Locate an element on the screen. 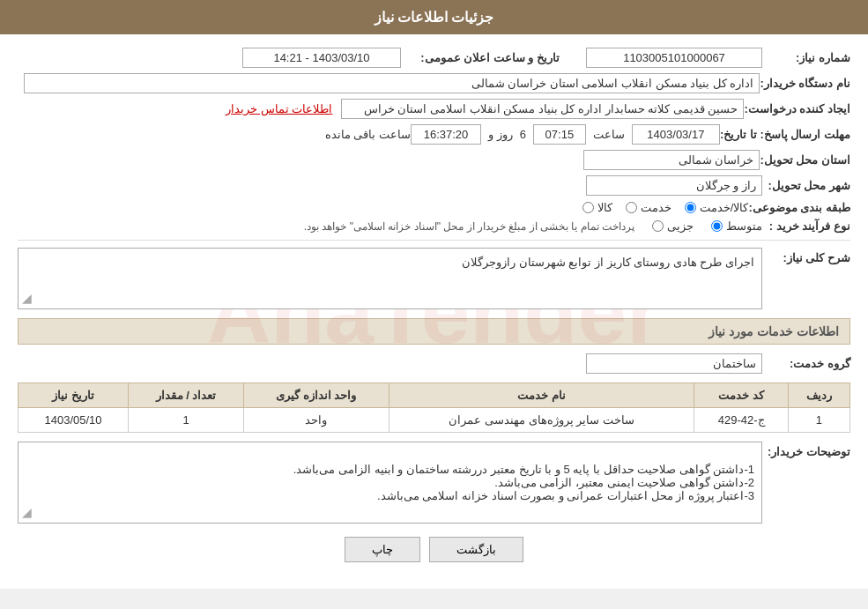 Image resolution: width=868 pixels, height=609 pixels. category-radio-group: کالا خدمت کالا/خدمت is located at coordinates (666, 208).